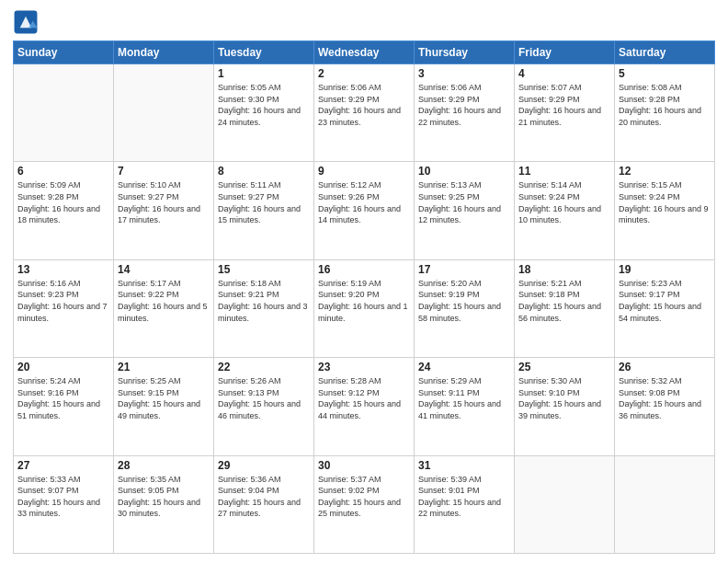 Image resolution: width=728 pixels, height=563 pixels. I want to click on calendar-cell: 7Sunrise: 5:10 AM Sunset: 9:27 PM Daylig…, so click(164, 211).